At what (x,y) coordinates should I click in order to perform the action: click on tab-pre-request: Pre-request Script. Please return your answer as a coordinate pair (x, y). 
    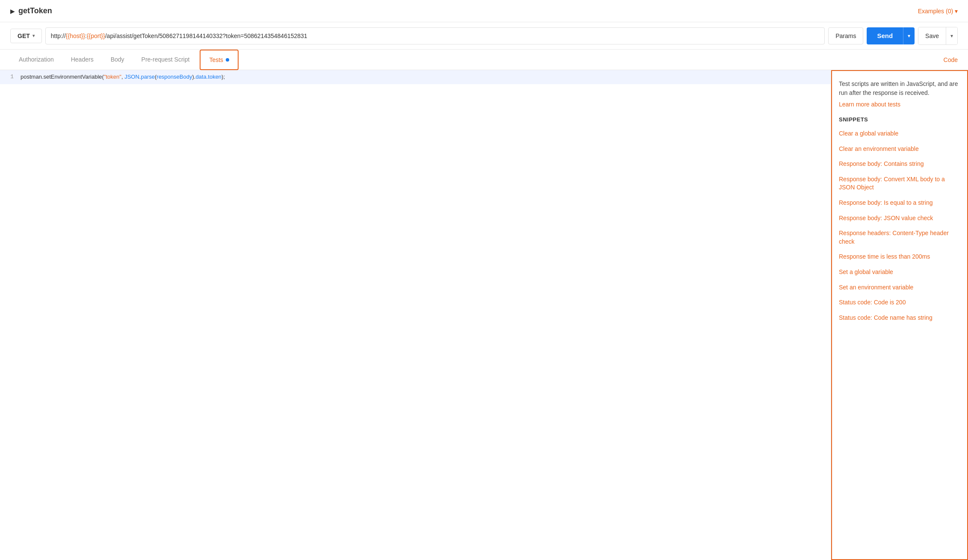
    Looking at the image, I should click on (166, 60).